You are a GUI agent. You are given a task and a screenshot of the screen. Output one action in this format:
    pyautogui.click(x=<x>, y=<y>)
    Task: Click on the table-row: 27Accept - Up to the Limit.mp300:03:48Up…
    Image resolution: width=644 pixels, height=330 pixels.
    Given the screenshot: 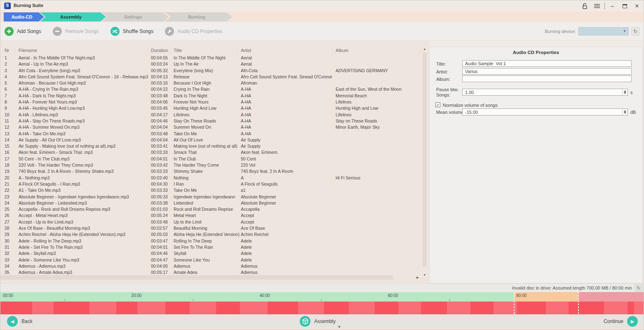 What is the action you would take?
    pyautogui.click(x=211, y=222)
    